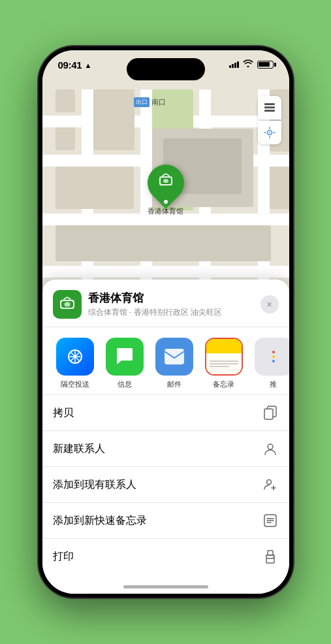  What do you see at coordinates (166, 183) in the screenshot?
I see `pin-inner-icon` at bounding box center [166, 183].